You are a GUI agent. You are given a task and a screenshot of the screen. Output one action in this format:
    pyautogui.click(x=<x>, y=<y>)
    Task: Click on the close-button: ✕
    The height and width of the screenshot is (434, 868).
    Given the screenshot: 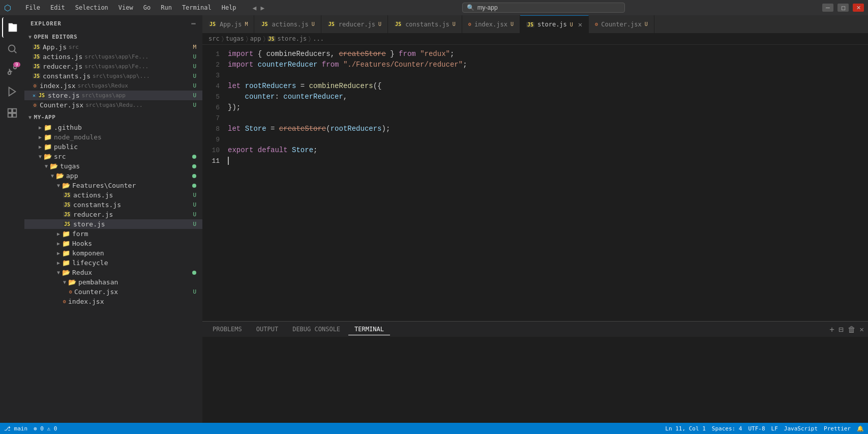 What is the action you would take?
    pyautogui.click(x=858, y=8)
    